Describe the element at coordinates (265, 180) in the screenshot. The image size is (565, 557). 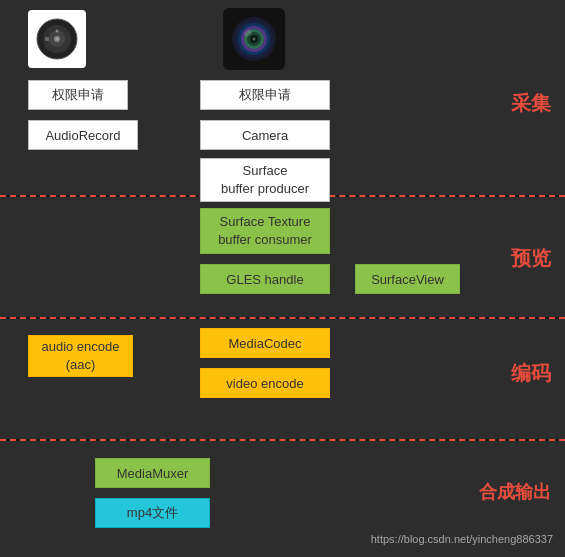
I see `surface-buffer-producer-label: Surface buffer producer` at that location.